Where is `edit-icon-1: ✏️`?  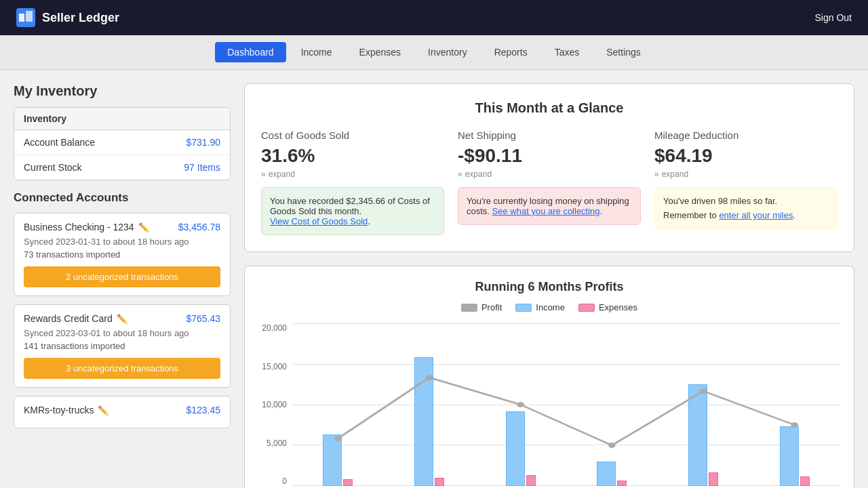
edit-icon-1: ✏️ is located at coordinates (122, 319).